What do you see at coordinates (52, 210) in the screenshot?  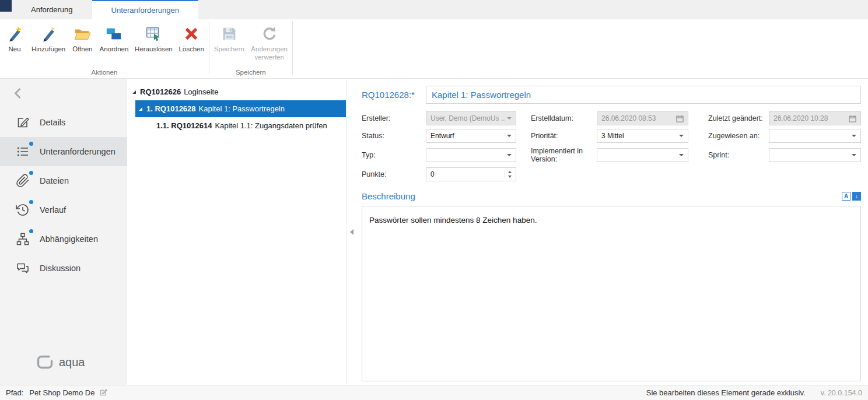 I see `sidebar-item-label: Verlauf` at bounding box center [52, 210].